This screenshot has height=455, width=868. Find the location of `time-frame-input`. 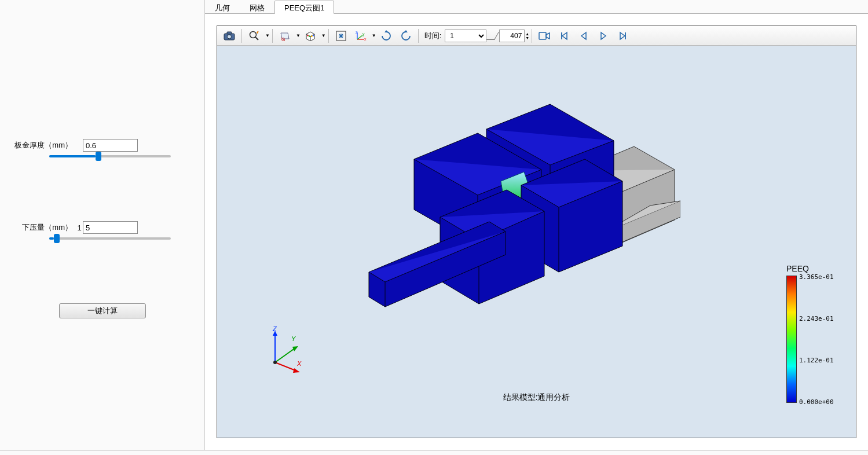

time-frame-input is located at coordinates (512, 36).